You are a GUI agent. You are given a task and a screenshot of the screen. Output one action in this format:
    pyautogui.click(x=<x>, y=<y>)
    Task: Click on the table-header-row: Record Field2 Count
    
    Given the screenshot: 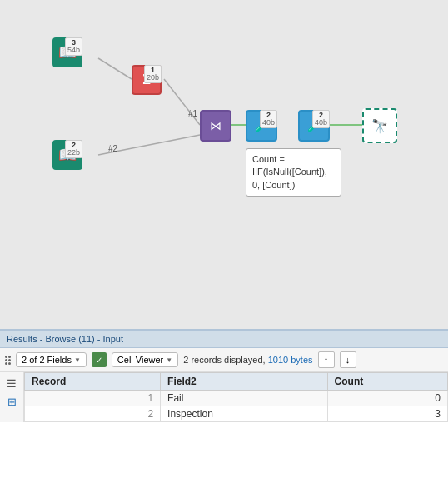 What is the action you would take?
    pyautogui.click(x=236, y=381)
    